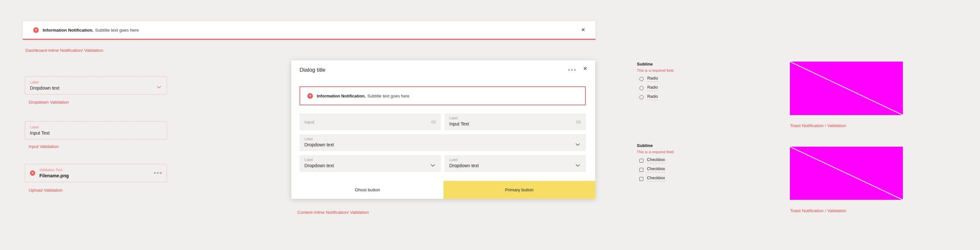 The image size is (980, 250). What do you see at coordinates (656, 81) in the screenshot?
I see `radio-group: Subline This is a required field. Radio …` at bounding box center [656, 81].